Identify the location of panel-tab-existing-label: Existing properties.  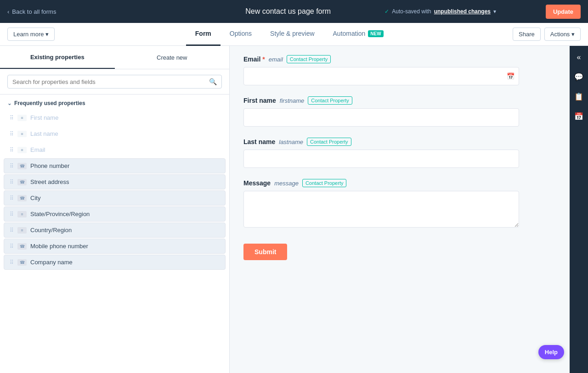
(57, 57).